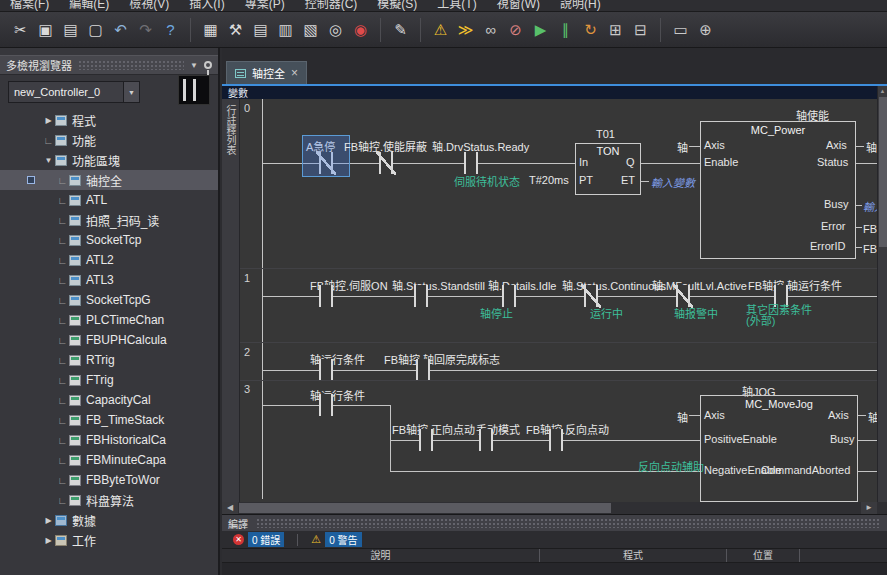  I want to click on error-output-var: FB轴, so click(870, 228).